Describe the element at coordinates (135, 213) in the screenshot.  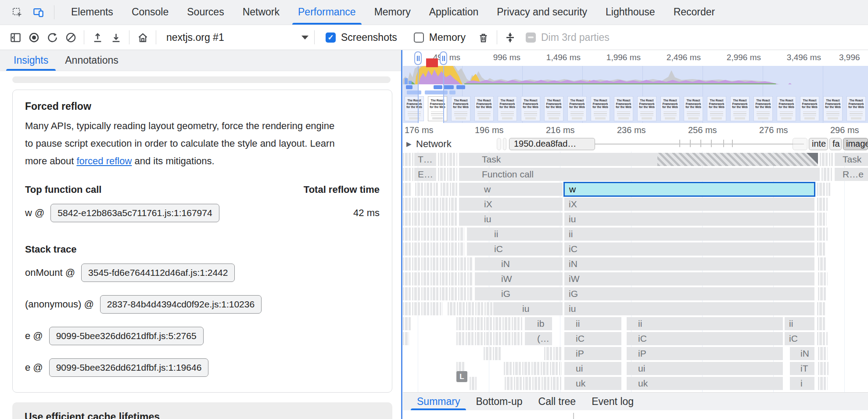
I see `top-call-location: 5842-e12b863a5c711761.js:1:167974` at that location.